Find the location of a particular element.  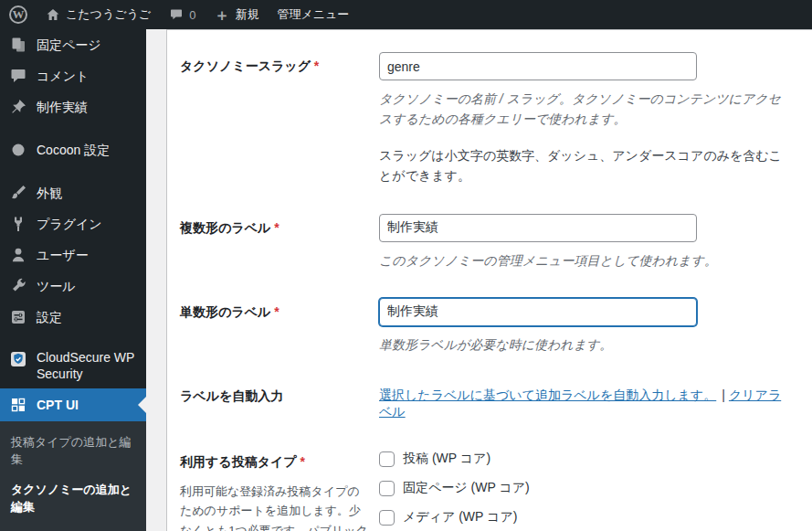

appearance-icon is located at coordinates (18, 193).